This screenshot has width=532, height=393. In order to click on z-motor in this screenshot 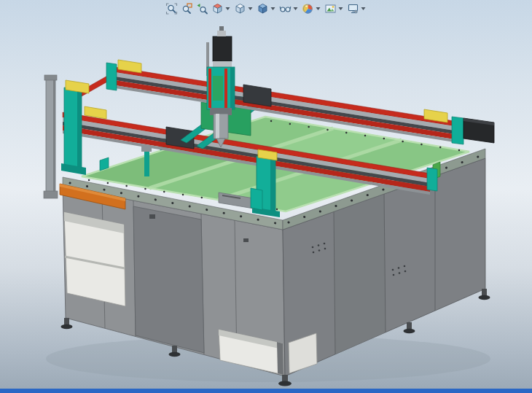, I will do `click(222, 49)`.